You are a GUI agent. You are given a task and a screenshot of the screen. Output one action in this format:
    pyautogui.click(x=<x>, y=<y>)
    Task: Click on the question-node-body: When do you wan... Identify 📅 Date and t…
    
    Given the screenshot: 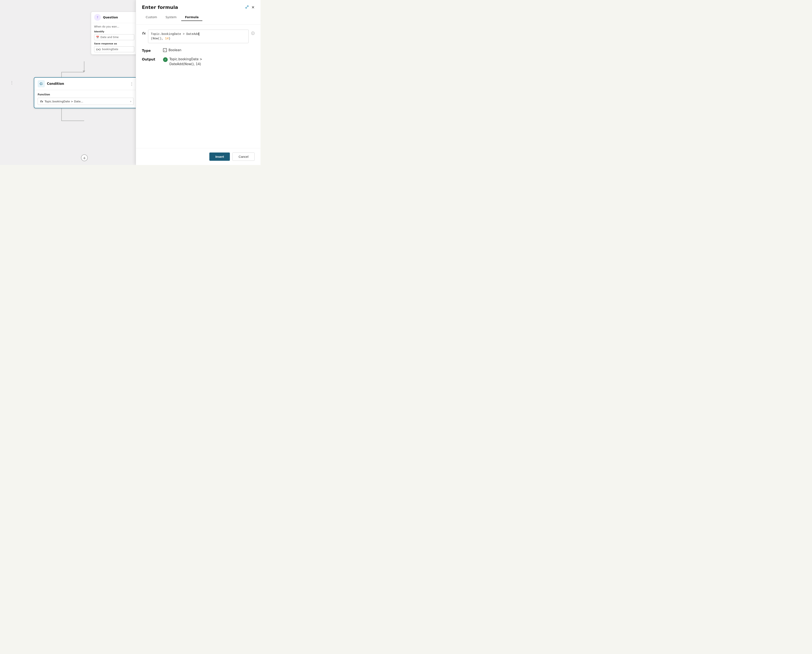 What is the action you would take?
    pyautogui.click(x=114, y=38)
    